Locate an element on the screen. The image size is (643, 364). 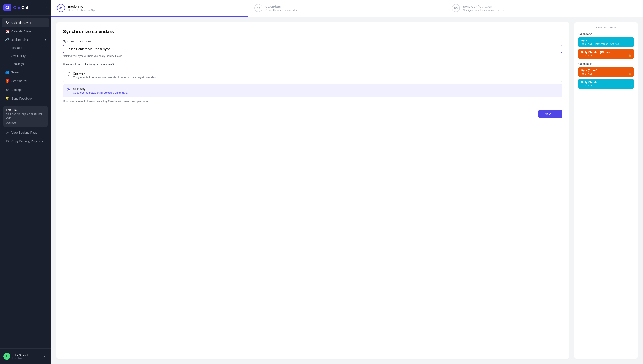
next-button: Next → is located at coordinates (550, 114).